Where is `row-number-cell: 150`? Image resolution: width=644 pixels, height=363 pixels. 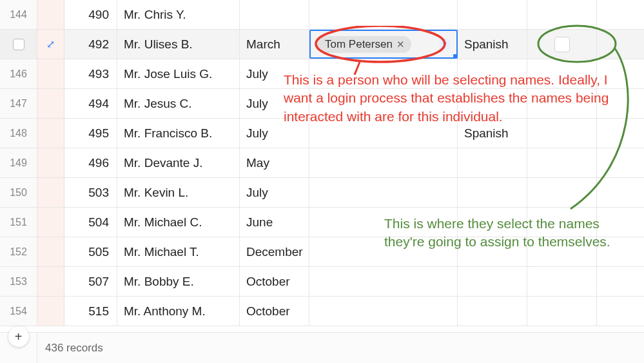
row-number-cell: 150 is located at coordinates (19, 192).